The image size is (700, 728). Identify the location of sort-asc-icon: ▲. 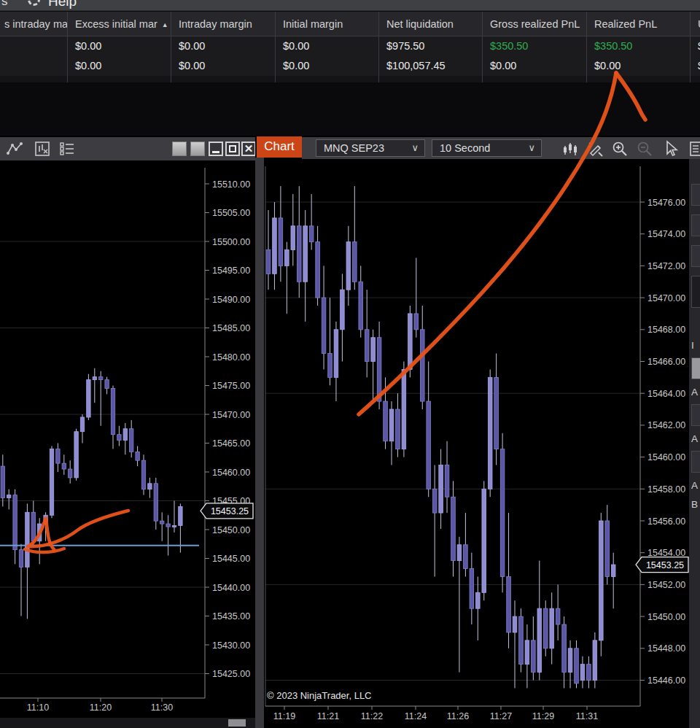
(165, 25).